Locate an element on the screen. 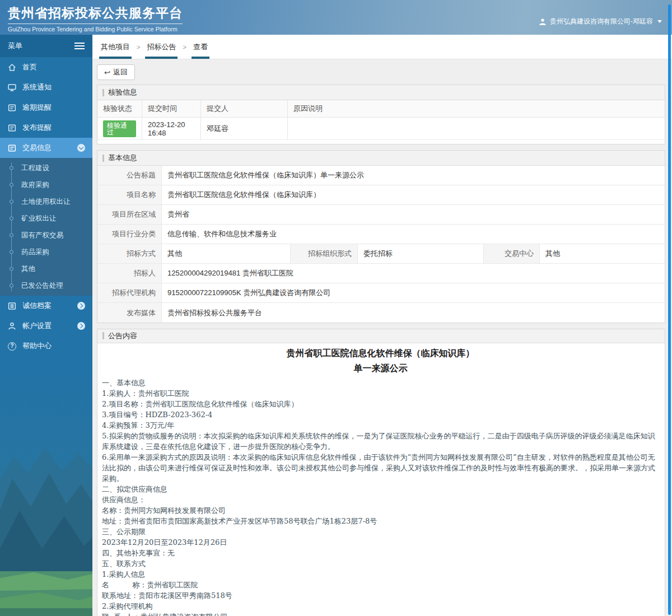 This screenshot has width=672, height=616. field-label: 交易中心 is located at coordinates (512, 254).